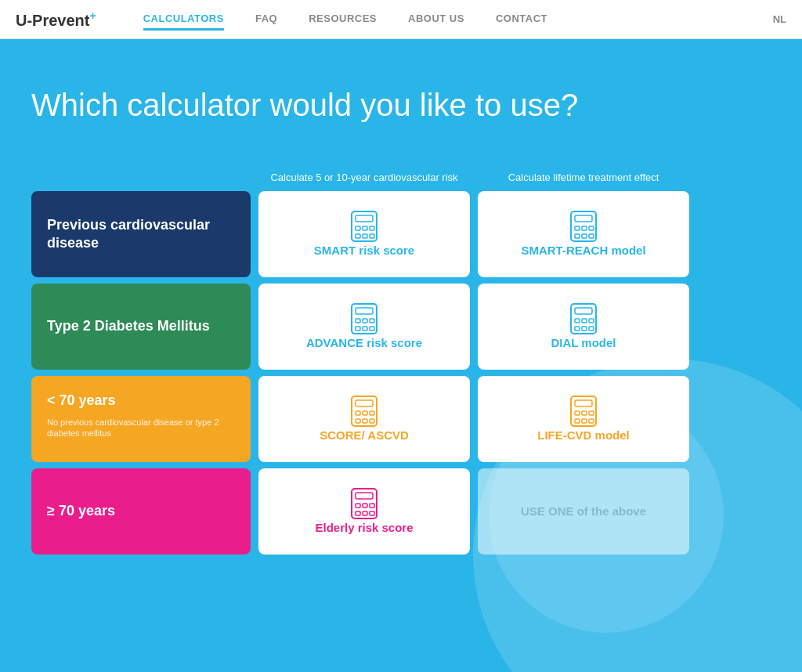  What do you see at coordinates (92, 16) in the screenshot?
I see `logo-plus: +` at bounding box center [92, 16].